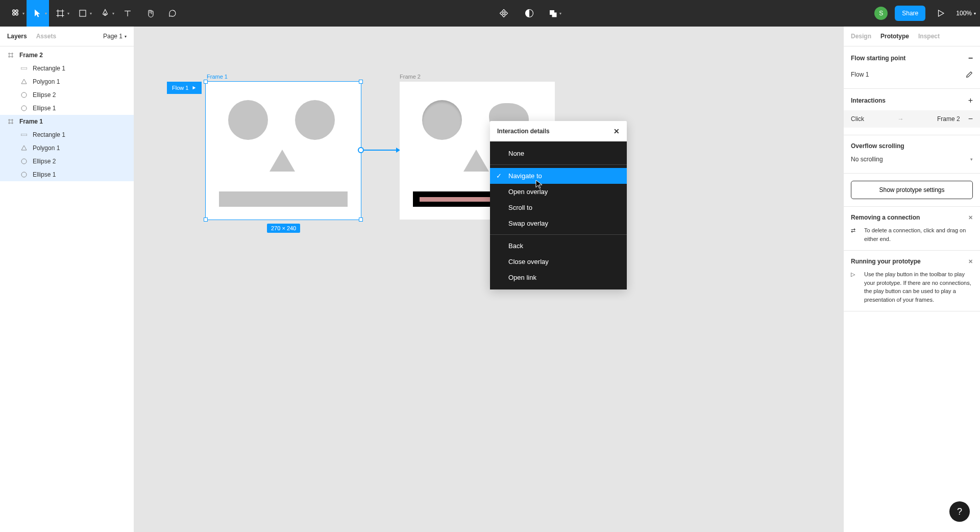  Describe the element at coordinates (67, 68) in the screenshot. I see `layer-rectangle-1: Rectangle 1` at that location.